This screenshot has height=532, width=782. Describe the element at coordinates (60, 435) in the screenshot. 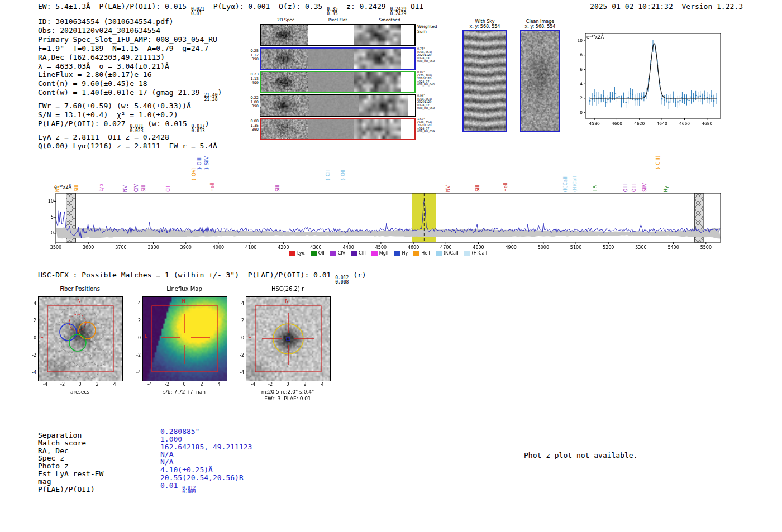

I see `table-row-label: Separation` at that location.